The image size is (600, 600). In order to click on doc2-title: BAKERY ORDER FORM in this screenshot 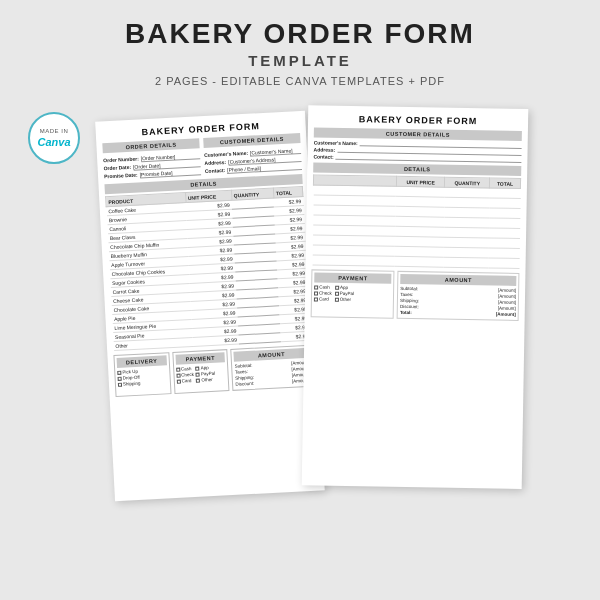, I will do `click(418, 120)`.